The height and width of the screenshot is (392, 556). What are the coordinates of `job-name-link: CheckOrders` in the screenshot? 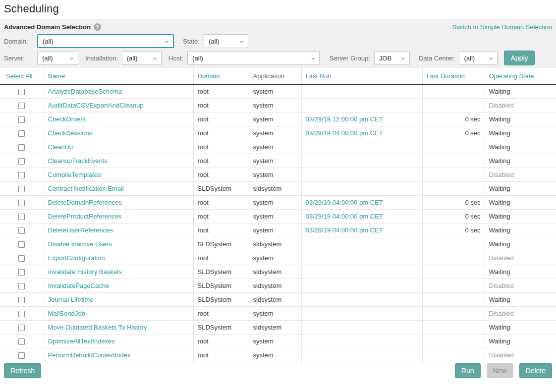 It's located at (67, 119).